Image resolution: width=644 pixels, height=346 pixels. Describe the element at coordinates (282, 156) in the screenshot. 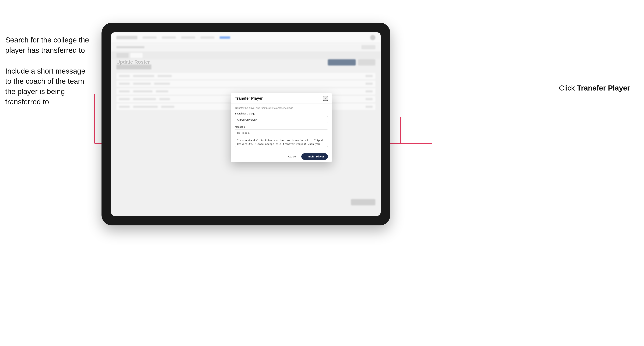

I see `modal-footer: Cancel Transfer Player` at that location.